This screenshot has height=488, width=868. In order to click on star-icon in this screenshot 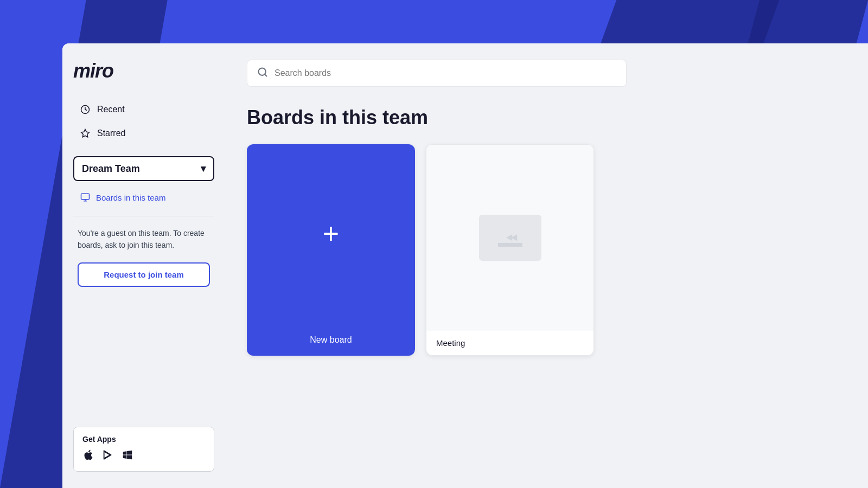, I will do `click(85, 133)`.